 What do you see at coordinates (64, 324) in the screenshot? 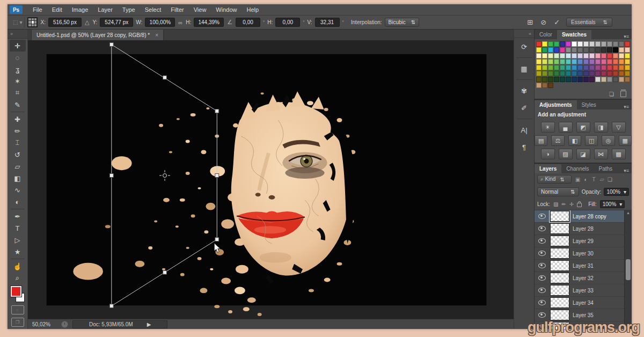
I see `status-clock-icon` at bounding box center [64, 324].